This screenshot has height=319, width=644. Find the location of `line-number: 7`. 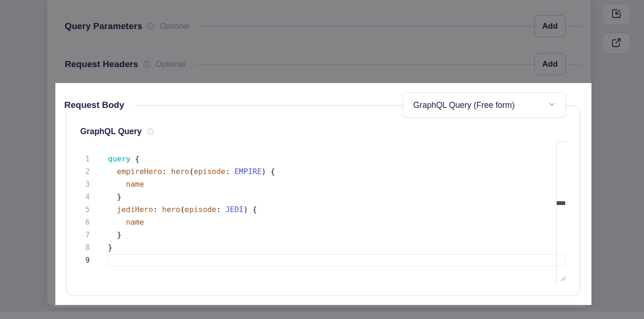

line-number: 7 is located at coordinates (72, 235).